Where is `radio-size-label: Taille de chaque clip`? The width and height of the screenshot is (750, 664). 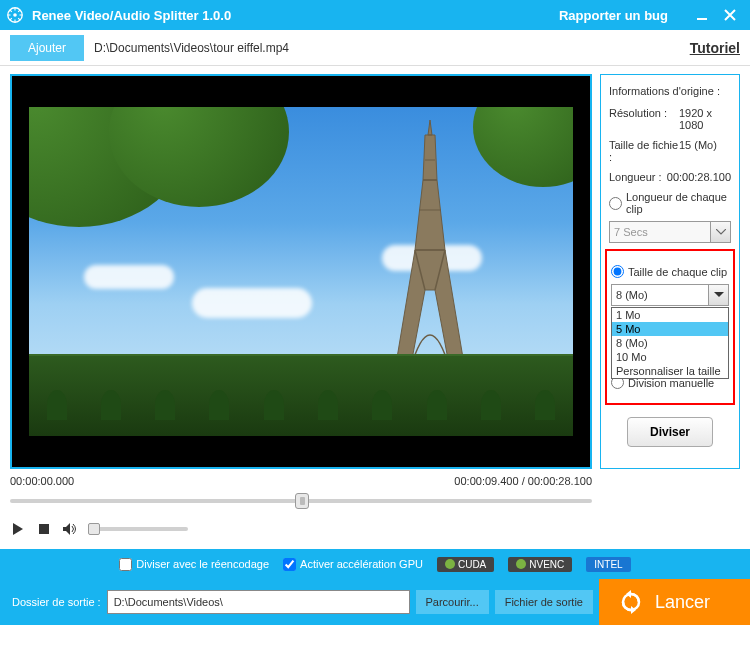
radio-size-label: Taille de chaque clip is located at coordinates (678, 272).